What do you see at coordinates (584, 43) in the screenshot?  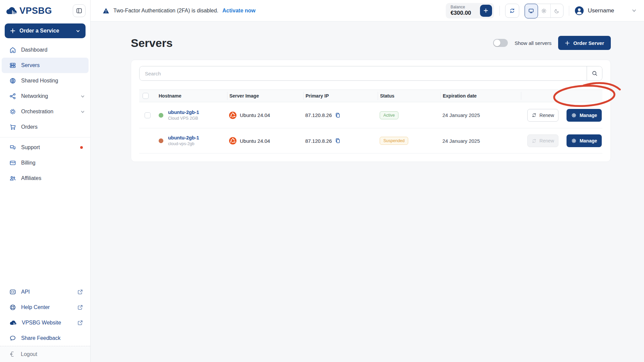 I see `order-server-button: Order Server` at bounding box center [584, 43].